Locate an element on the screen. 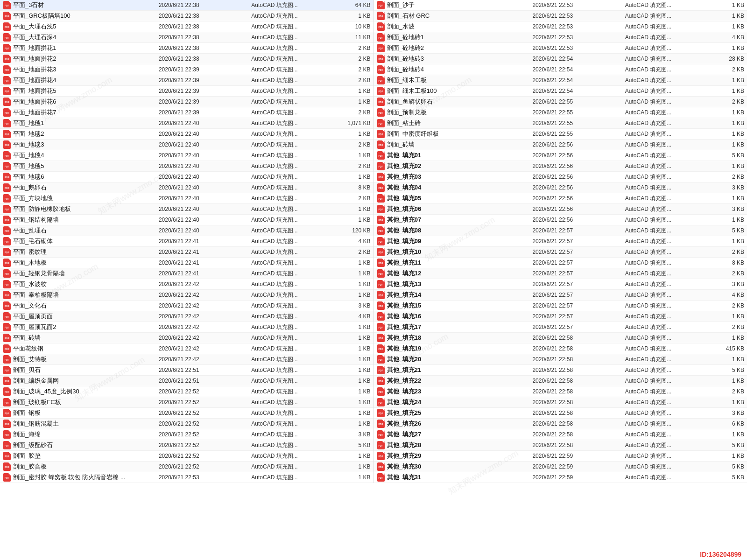 This screenshot has width=747, height=560. list-item: PDF剖面_玻镁板FC板2020/6/21 22:52AutoCAD 填充图..… is located at coordinates (187, 402).